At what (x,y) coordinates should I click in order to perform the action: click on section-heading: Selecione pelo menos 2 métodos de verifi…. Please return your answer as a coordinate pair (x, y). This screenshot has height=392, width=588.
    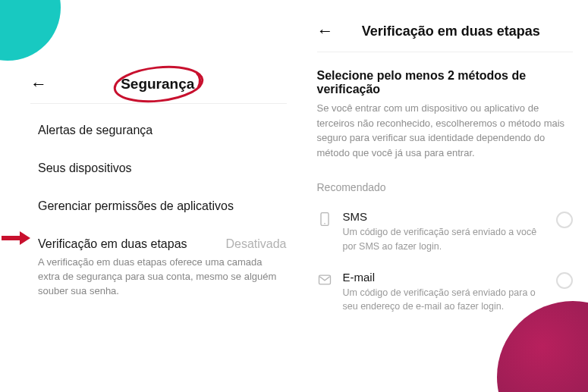
    Looking at the image, I should click on (445, 83).